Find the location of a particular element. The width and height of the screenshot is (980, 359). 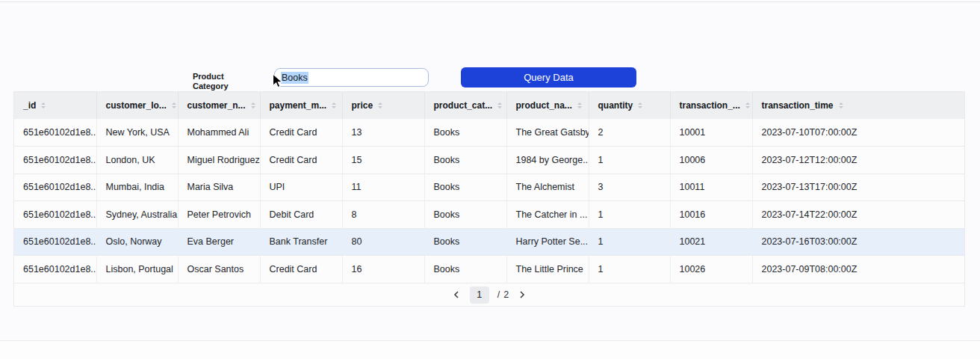

table-cell: The Catcher in ... is located at coordinates (548, 215).